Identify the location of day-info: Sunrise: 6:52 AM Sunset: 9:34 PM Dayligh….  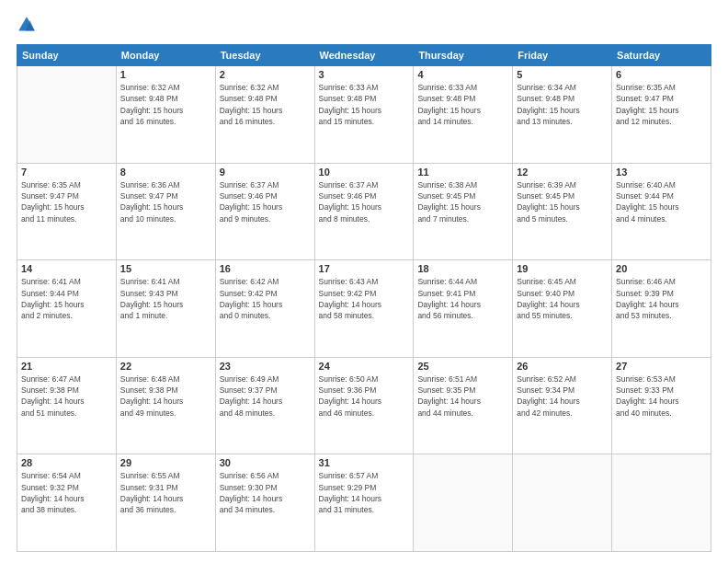
(563, 396).